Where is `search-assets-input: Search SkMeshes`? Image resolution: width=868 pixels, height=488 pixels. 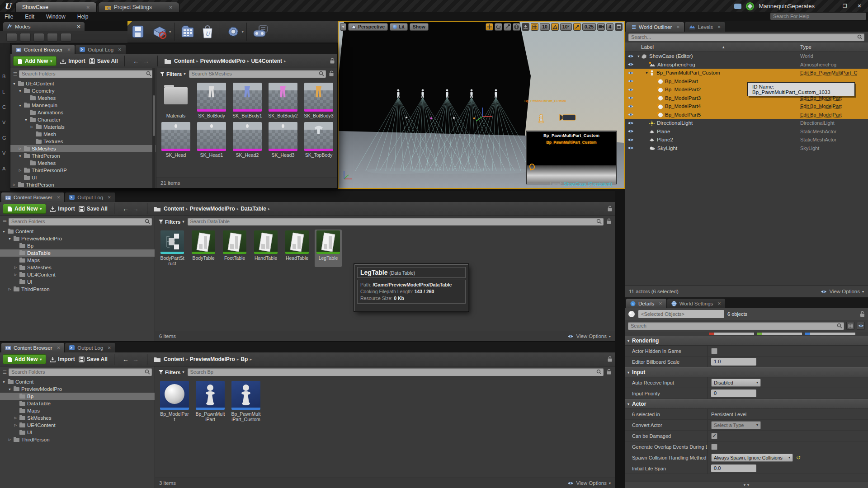 search-assets-input: Search SkMeshes is located at coordinates (258, 74).